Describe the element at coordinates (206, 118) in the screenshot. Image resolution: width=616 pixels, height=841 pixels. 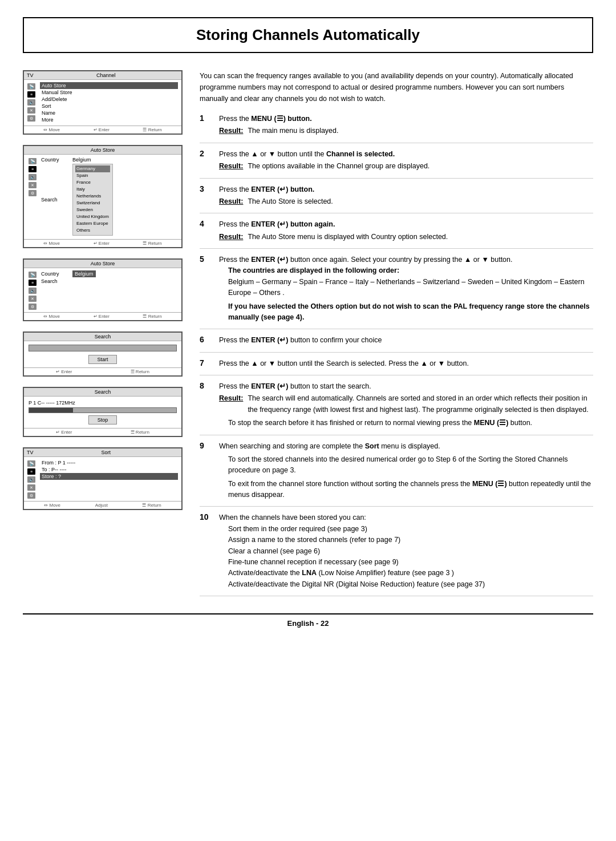
I see `step-1-num: 1` at that location.